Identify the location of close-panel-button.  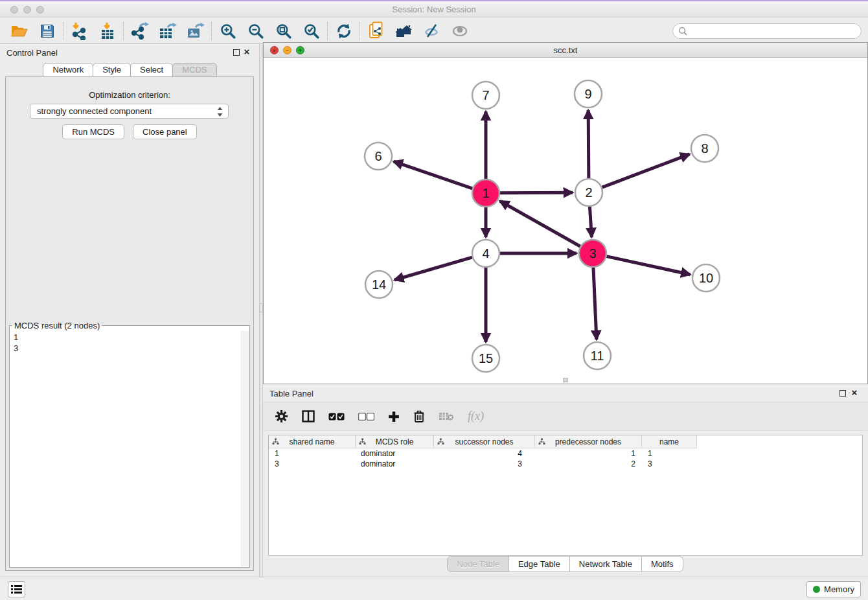
(247, 52).